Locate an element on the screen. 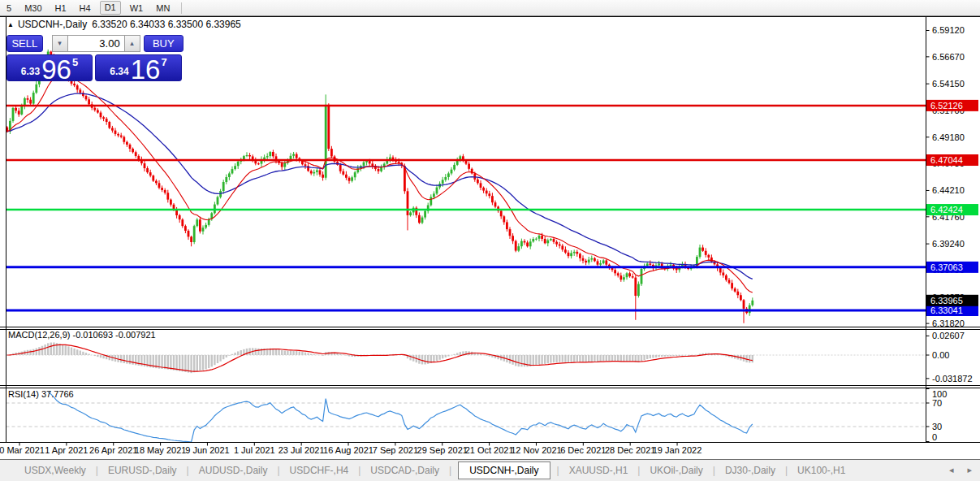 This screenshot has height=481, width=980. svg-text: 19 Jan 2022 is located at coordinates (677, 450).